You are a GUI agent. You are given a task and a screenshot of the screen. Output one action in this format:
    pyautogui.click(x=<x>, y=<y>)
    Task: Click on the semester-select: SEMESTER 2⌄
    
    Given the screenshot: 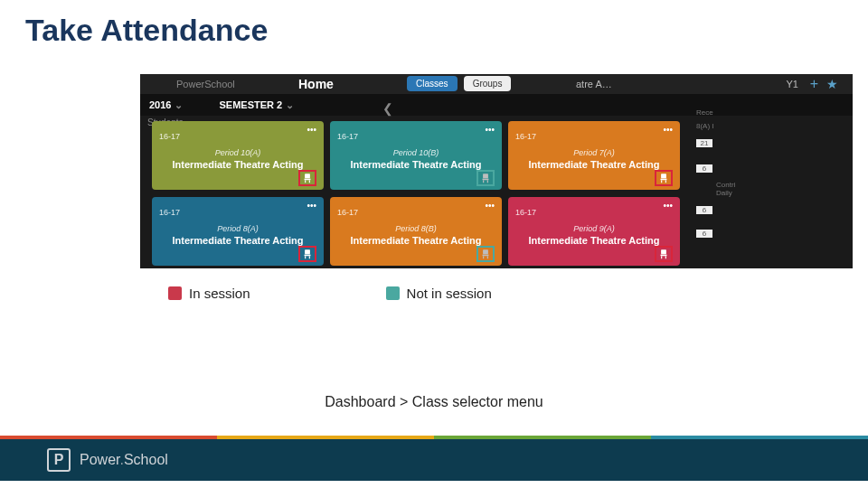 What is the action you would take?
    pyautogui.click(x=257, y=105)
    